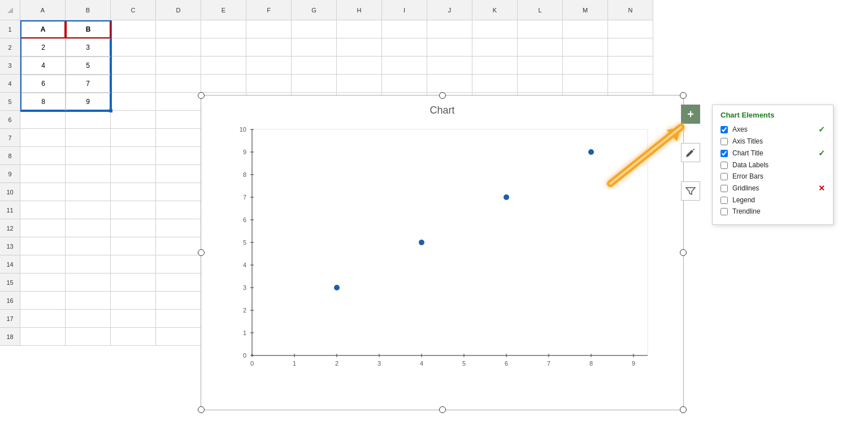  Describe the element at coordinates (631, 10) in the screenshot. I see `col-header-N: N` at that location.